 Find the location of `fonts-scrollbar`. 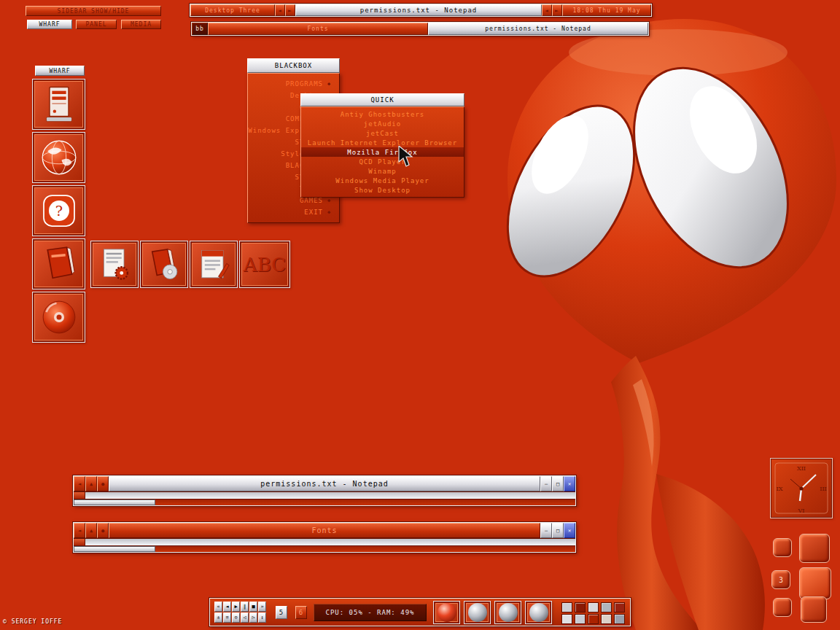

fonts-scrollbar is located at coordinates (324, 548).